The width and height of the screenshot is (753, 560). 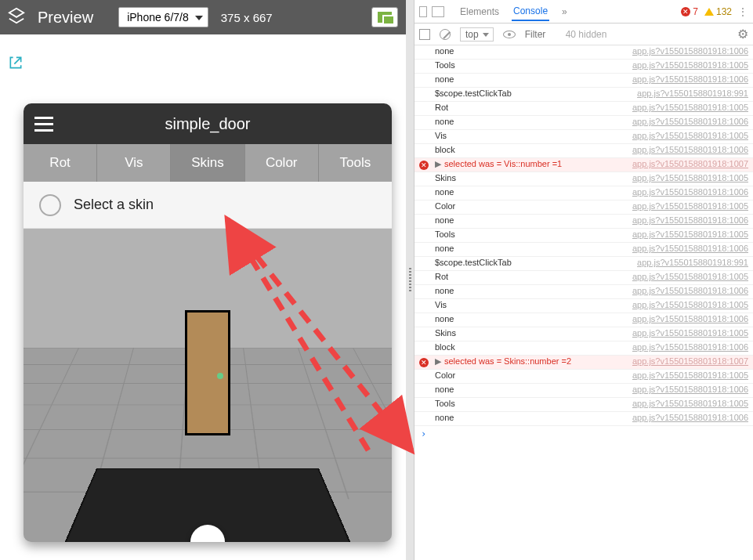 What do you see at coordinates (564, 12) in the screenshot?
I see `more-tabs-icon: »` at bounding box center [564, 12].